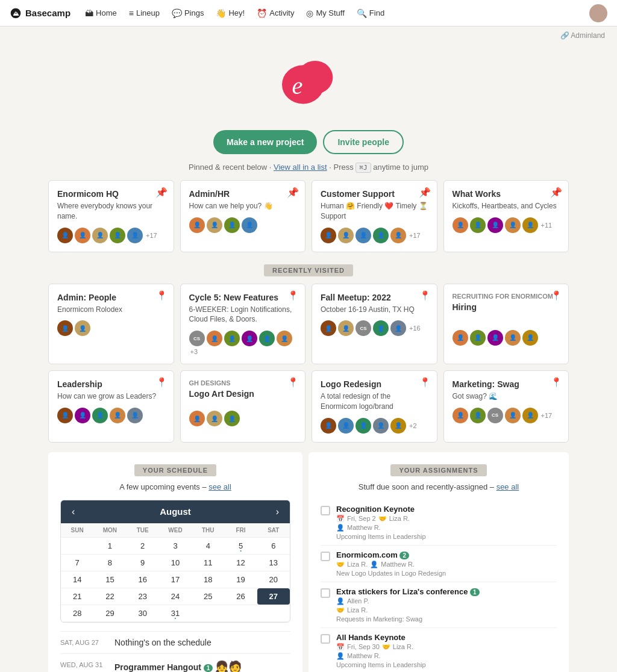 The height and width of the screenshot is (672, 617). What do you see at coordinates (240, 563) in the screenshot?
I see `cal-day-12: 12` at bounding box center [240, 563].